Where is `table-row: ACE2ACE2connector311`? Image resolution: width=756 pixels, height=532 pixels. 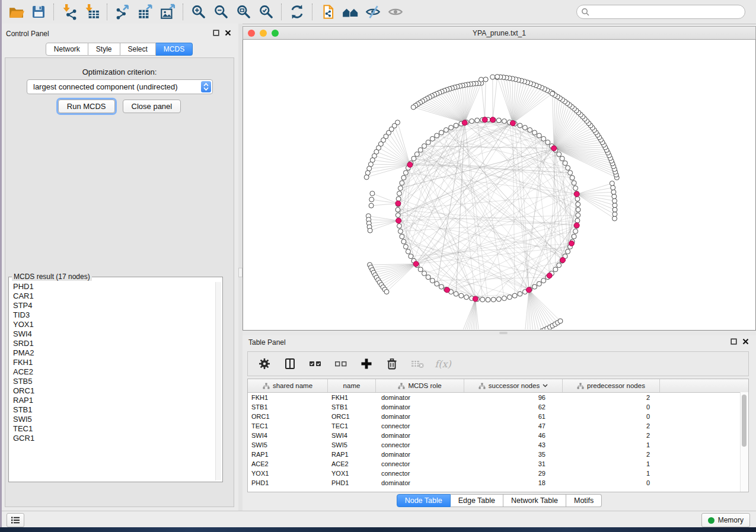 table-row: ACE2ACE2connector311 is located at coordinates (498, 464).